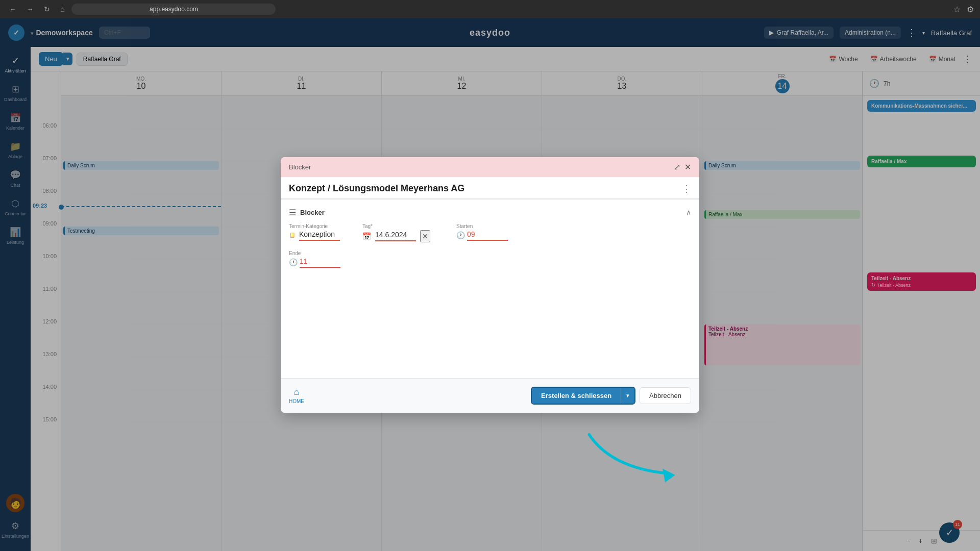 Image resolution: width=980 pixels, height=551 pixels. Describe the element at coordinates (482, 227) in the screenshot. I see `start-label: Starten` at that location.